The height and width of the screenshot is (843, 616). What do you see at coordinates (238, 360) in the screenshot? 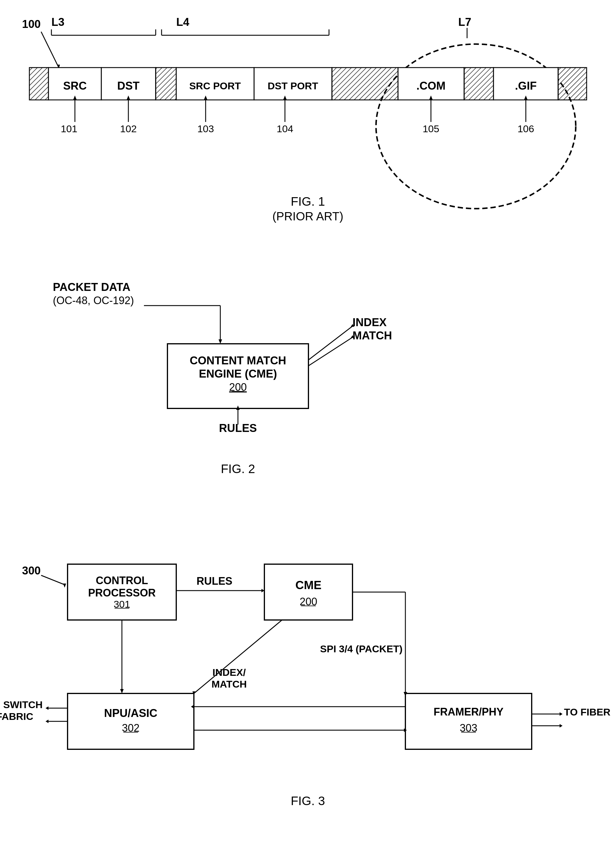
I see `cme-line1: CONTENT MATCH` at bounding box center [238, 360].